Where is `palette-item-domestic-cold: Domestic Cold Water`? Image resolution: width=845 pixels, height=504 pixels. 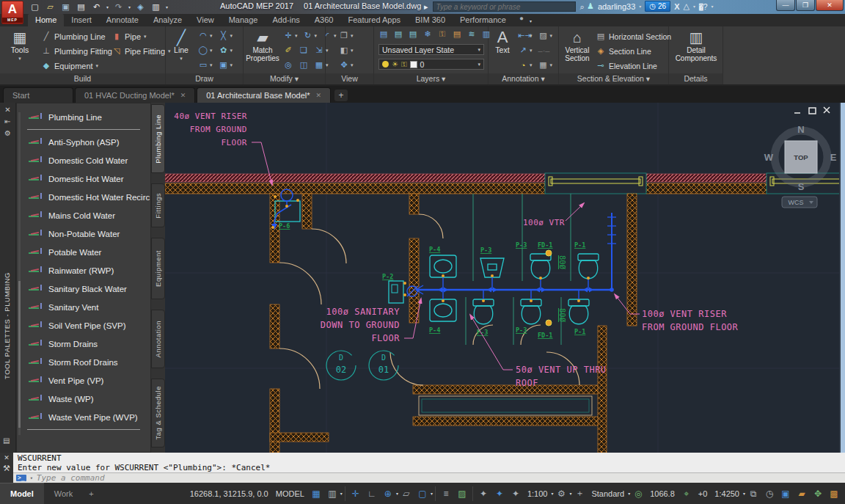 palette-item-domestic-cold: Domestic Cold Water is located at coordinates (84, 160).